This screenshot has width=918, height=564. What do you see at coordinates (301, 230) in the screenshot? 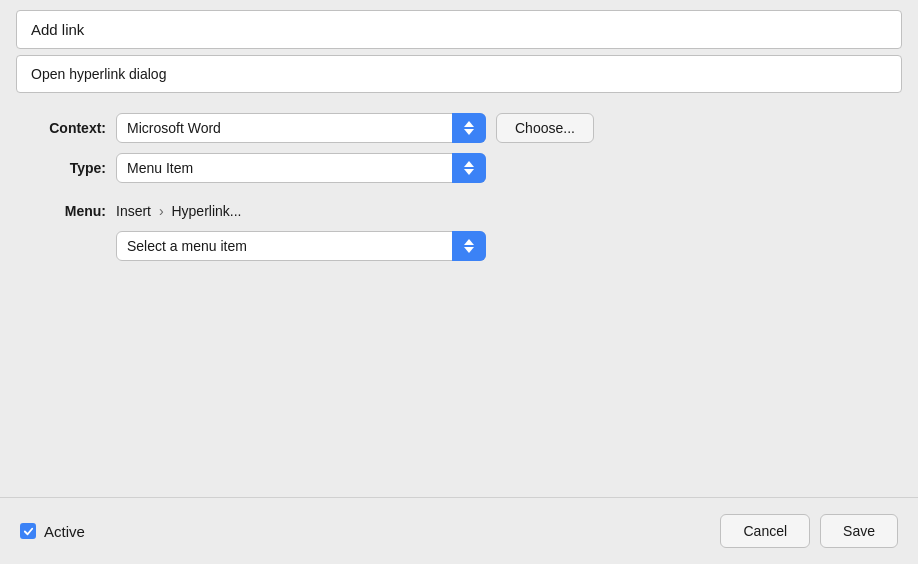
I see `menu-content: Insert › Hyperlink... Select a menu item` at bounding box center [301, 230].